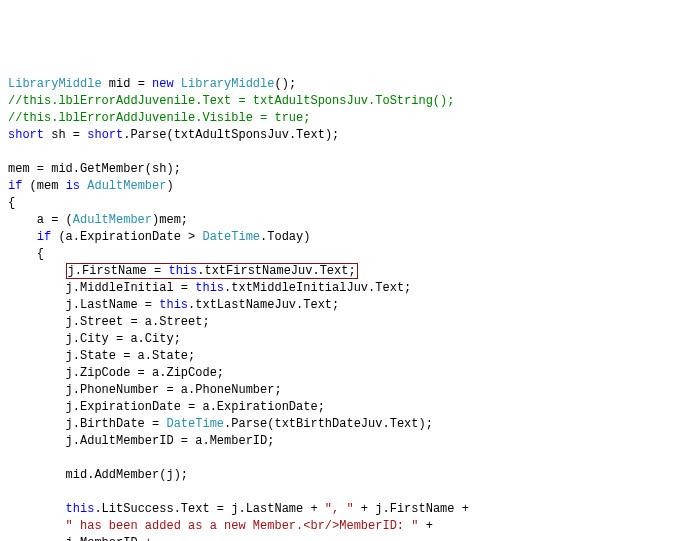  I want to click on code-line: this.LitSuccess.Text = j.LastName + ", "…, so click(348, 510).